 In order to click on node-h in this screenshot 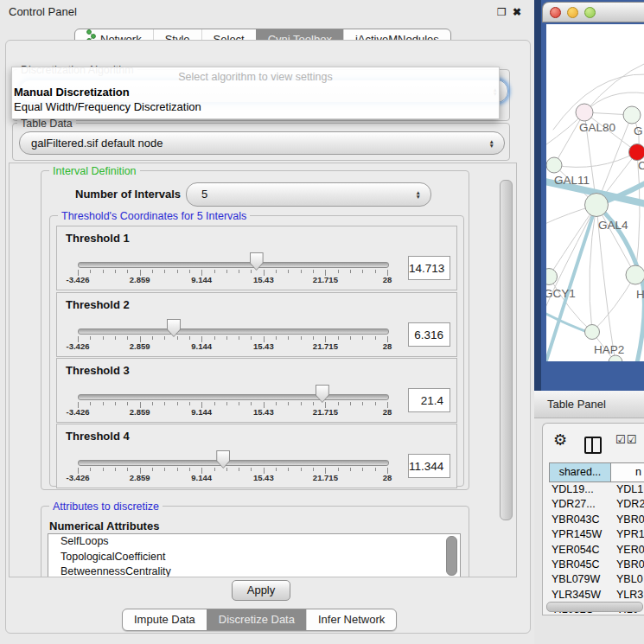, I will do `click(634, 275)`.